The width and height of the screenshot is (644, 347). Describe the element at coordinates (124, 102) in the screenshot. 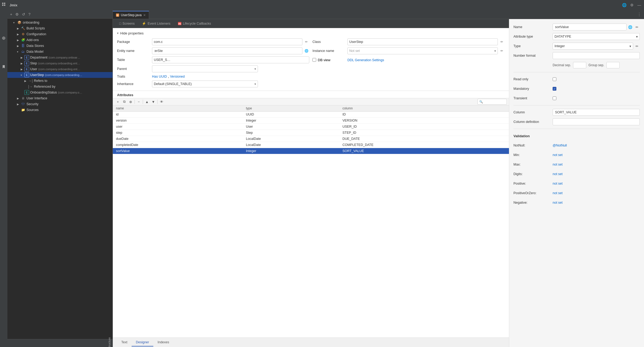

I see `copy-attribute-button: ⧉` at that location.